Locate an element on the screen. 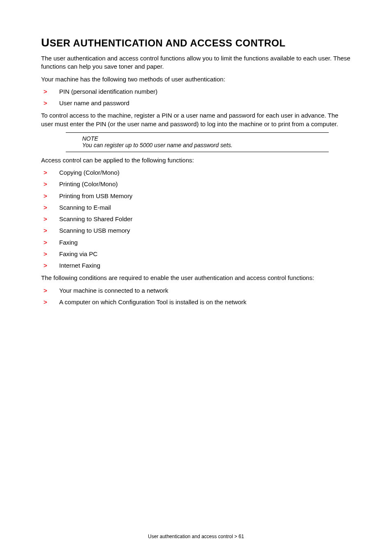 The image size is (392, 555). heading-first: U is located at coordinates (45, 43).